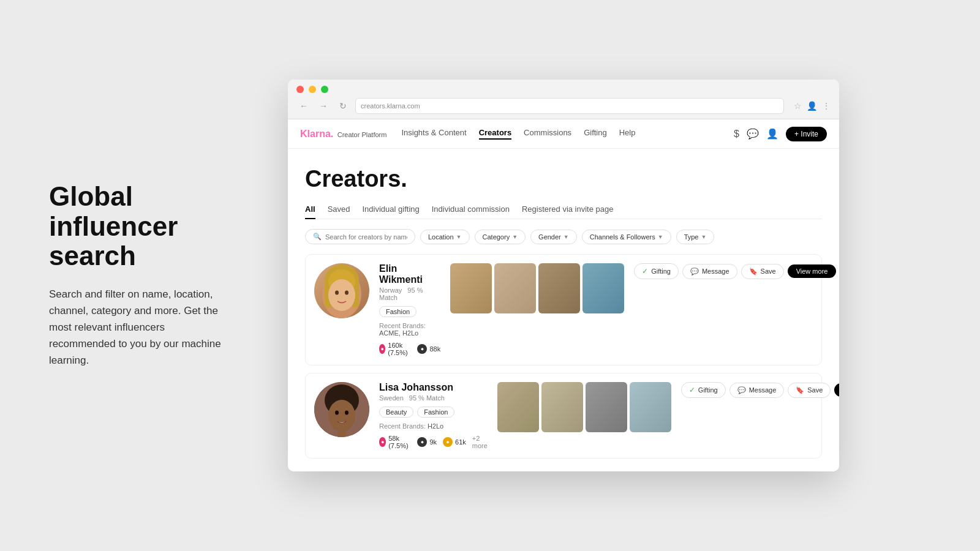 This screenshot has height=551, width=980. What do you see at coordinates (343, 106) in the screenshot?
I see `refresh-button: ↻` at bounding box center [343, 106].